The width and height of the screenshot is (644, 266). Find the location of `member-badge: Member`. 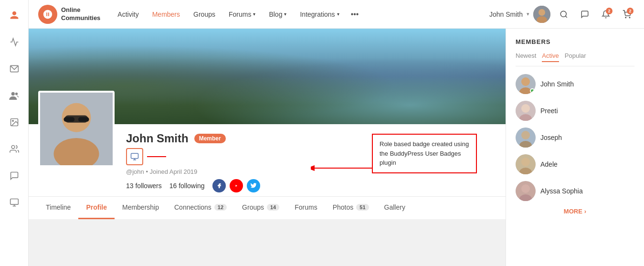

member-badge: Member is located at coordinates (210, 138).